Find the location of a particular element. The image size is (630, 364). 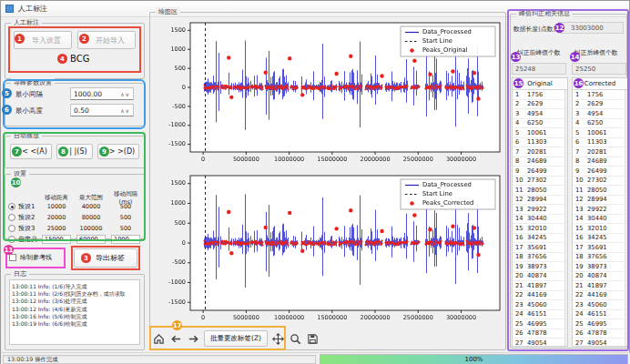

row-value: 37656 is located at coordinates (607, 257).